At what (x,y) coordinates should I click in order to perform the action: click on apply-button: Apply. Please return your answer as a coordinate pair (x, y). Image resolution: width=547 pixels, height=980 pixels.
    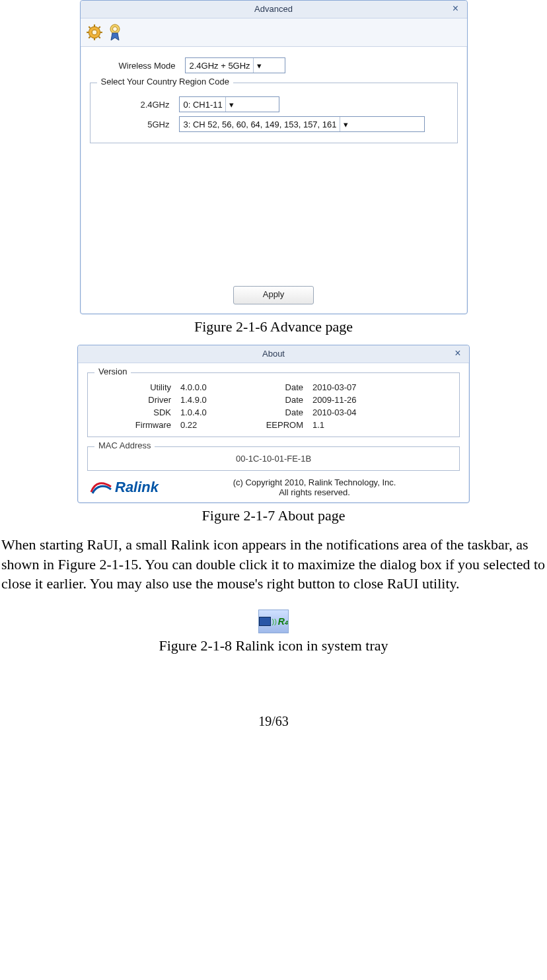
    Looking at the image, I should click on (274, 295).